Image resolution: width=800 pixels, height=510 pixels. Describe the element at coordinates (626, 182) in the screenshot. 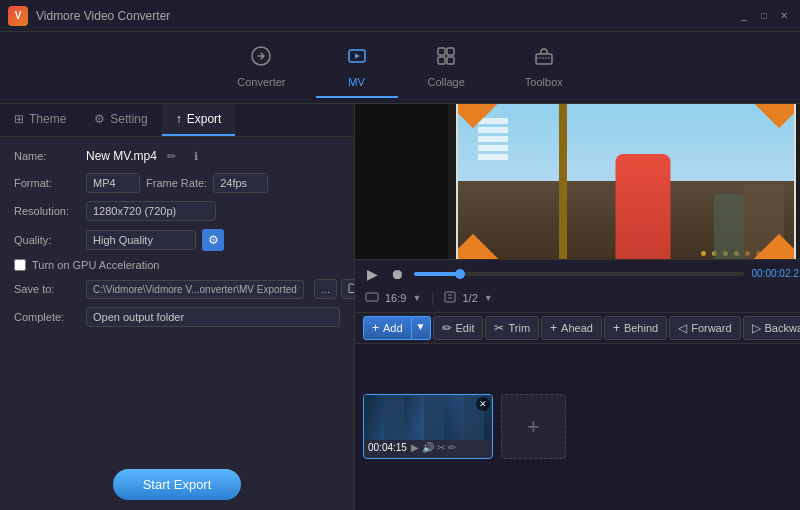

I see `preview-frame: ✕` at that location.